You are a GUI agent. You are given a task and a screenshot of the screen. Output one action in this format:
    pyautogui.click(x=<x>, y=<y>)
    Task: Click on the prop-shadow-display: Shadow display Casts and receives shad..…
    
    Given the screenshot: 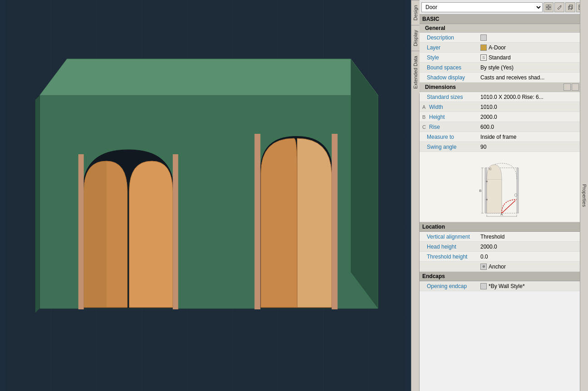 What is the action you would take?
    pyautogui.click(x=504, y=78)
    